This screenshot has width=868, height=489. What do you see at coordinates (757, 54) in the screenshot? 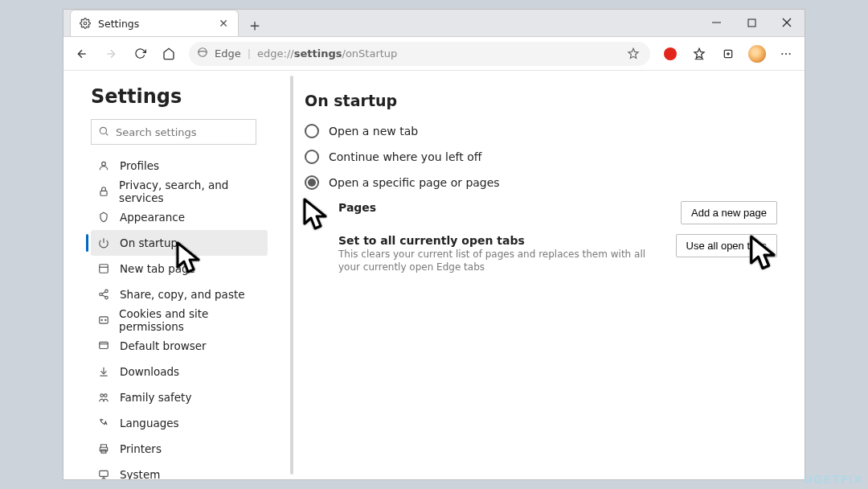
I see `profile-avatar` at bounding box center [757, 54].